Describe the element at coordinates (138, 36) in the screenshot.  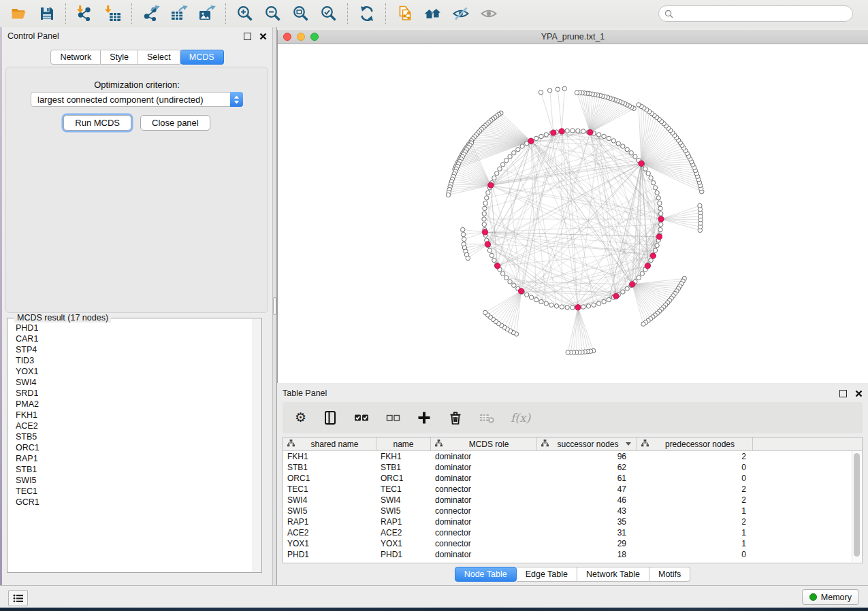
I see `control-panel-header: Control Panel` at that location.